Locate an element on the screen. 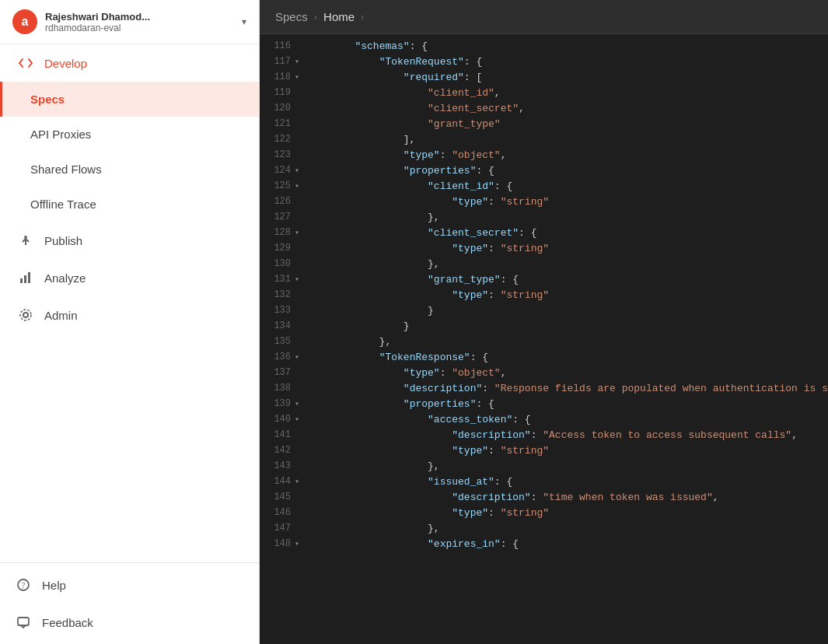 The width and height of the screenshot is (828, 644). code-line: 147 }, is located at coordinates (544, 530).